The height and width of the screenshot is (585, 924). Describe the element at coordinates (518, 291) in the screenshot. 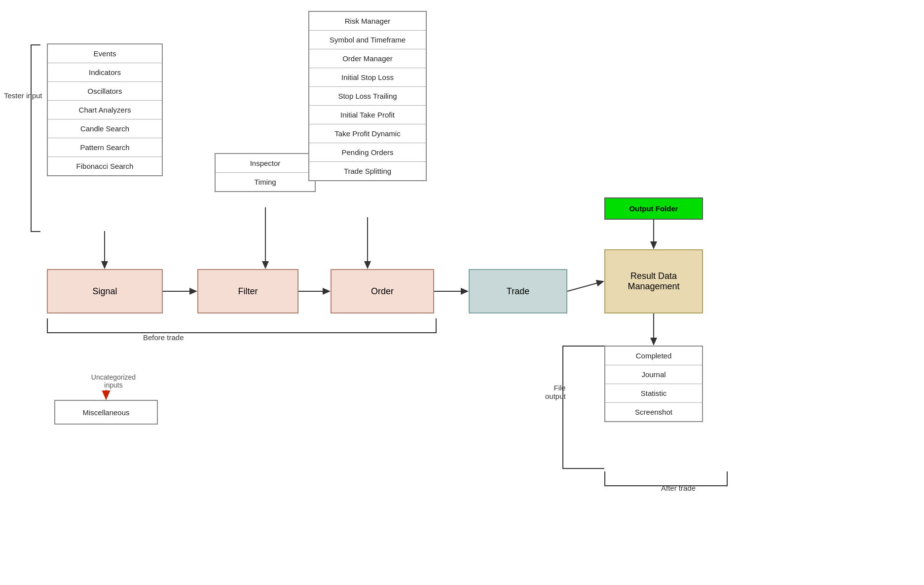

I see `trade-box: Trade` at that location.